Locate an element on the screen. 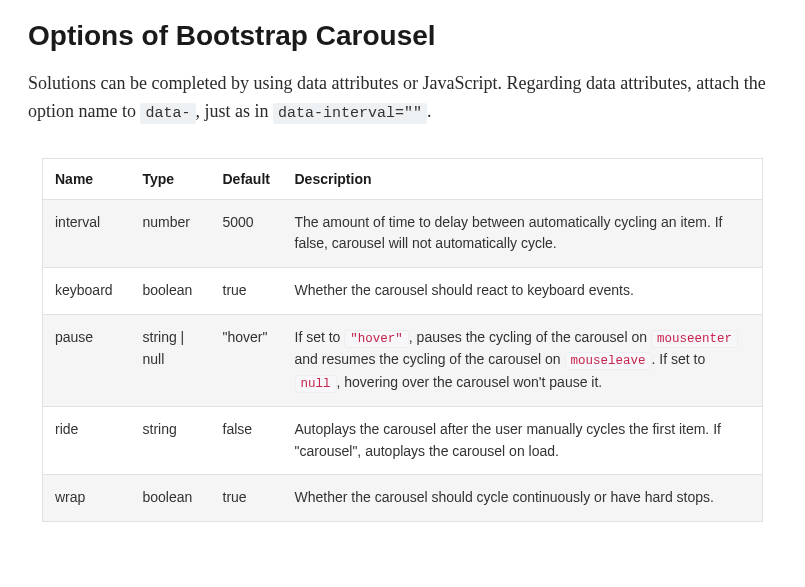  cell-desc: Whether the carousel should cycle contin… is located at coordinates (523, 498).